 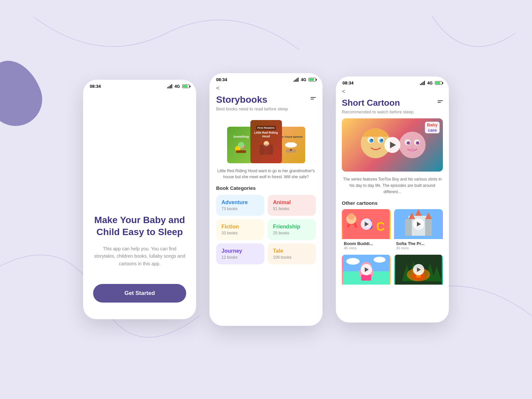 I want to click on phone-cartoon: 08:34 4G < Short Cartoon, so click(x=392, y=200).